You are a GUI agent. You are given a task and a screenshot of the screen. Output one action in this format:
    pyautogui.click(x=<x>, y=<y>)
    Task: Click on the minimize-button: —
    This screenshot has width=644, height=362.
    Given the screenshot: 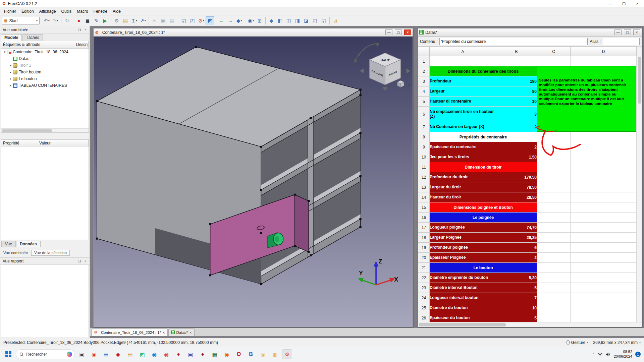 What is the action you would take?
    pyautogui.click(x=610, y=3)
    